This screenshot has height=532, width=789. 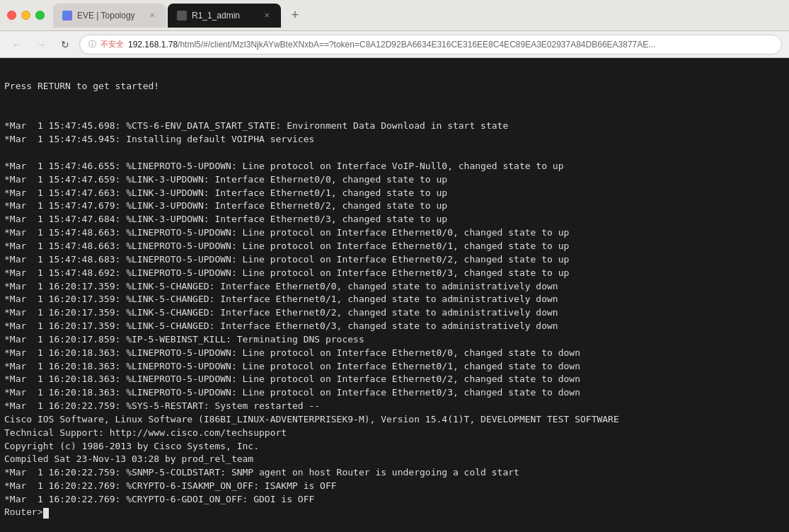 I want to click on r1-favicon-icon, so click(x=182, y=16).